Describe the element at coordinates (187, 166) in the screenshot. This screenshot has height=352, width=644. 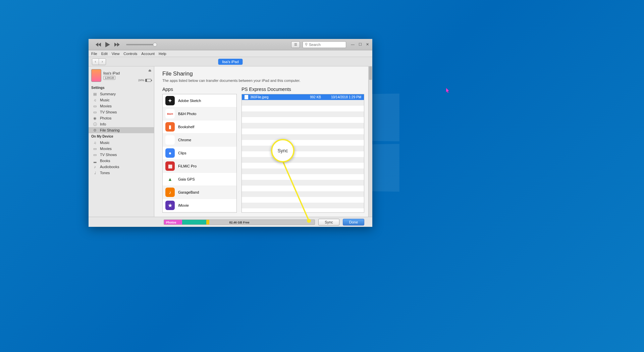
I see `app-name: FiLMiC Pro` at that location.